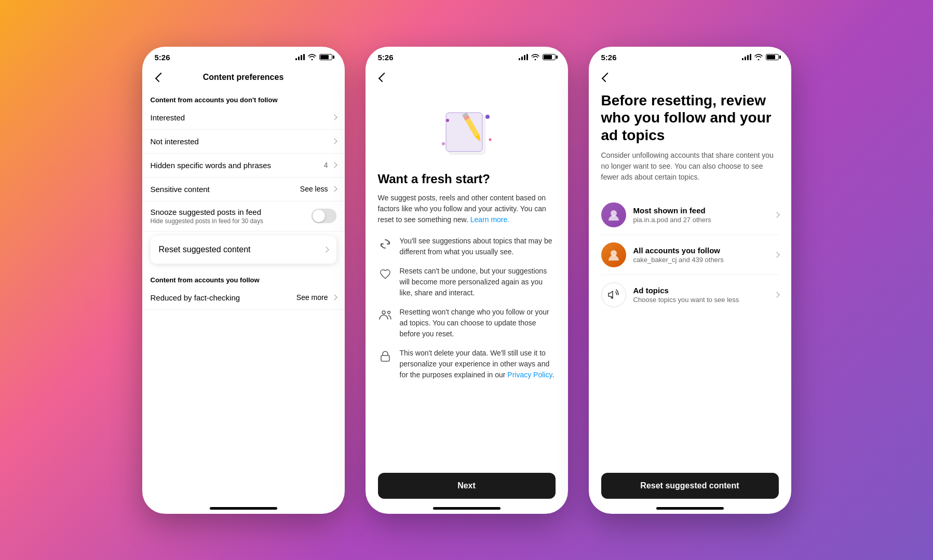 The height and width of the screenshot is (560, 933). Describe the element at coordinates (614, 295) in the screenshot. I see `ad-topics-icon-circle` at that location.